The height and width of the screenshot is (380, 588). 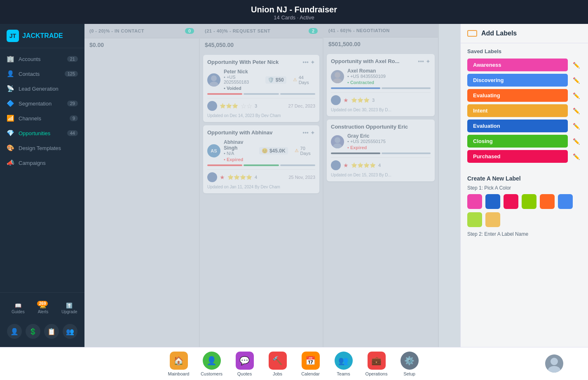 What do you see at coordinates (547, 202) in the screenshot?
I see `swatch-orange` at bounding box center [547, 202].